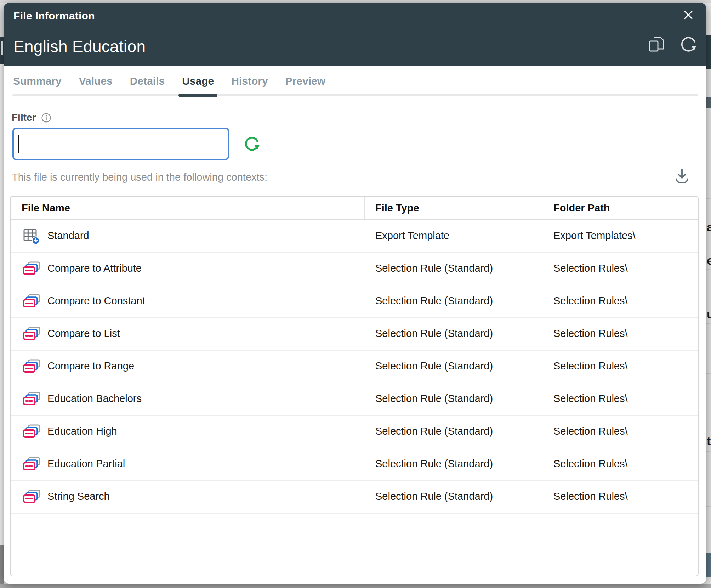 The image size is (711, 588). Describe the element at coordinates (355, 34) in the screenshot. I see `dialog-header: File Information English Education` at that location.